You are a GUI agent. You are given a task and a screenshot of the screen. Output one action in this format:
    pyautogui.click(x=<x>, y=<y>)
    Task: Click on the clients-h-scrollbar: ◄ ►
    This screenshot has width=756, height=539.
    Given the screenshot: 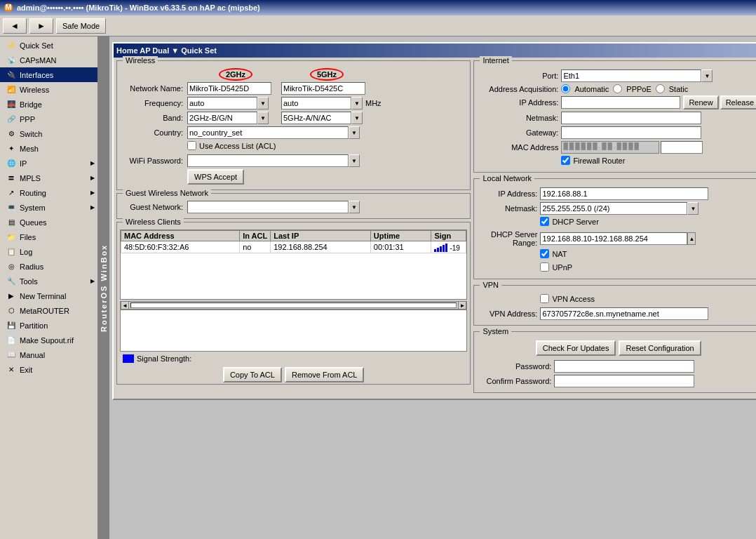 What is the action you would take?
    pyautogui.click(x=293, y=305)
    